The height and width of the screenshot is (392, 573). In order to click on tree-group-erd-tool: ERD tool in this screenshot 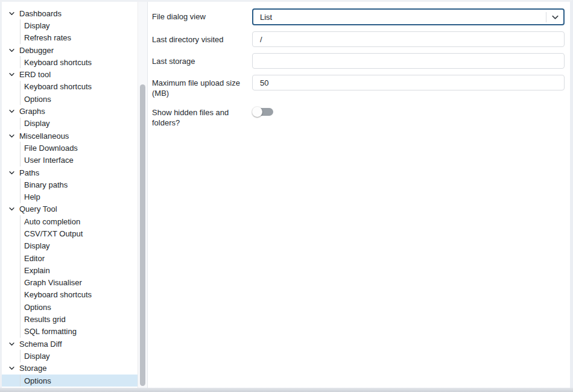, I will do `click(70, 74)`.